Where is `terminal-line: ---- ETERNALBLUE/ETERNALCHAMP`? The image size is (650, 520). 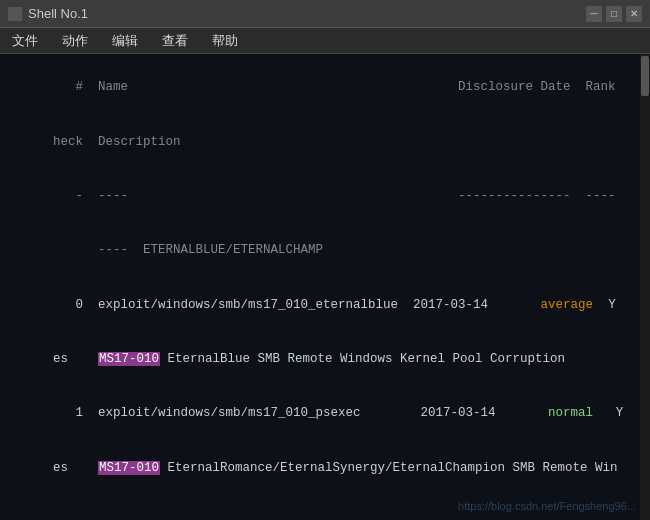 terminal-line: ---- ETERNALBLUE/ETERNALCHAMP is located at coordinates (319, 250).